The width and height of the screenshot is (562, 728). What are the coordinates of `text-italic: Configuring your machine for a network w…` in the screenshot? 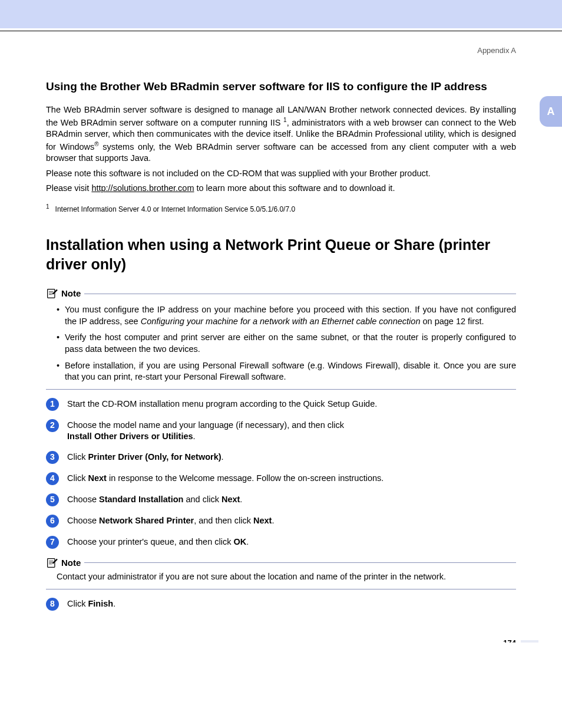 It's located at (280, 321).